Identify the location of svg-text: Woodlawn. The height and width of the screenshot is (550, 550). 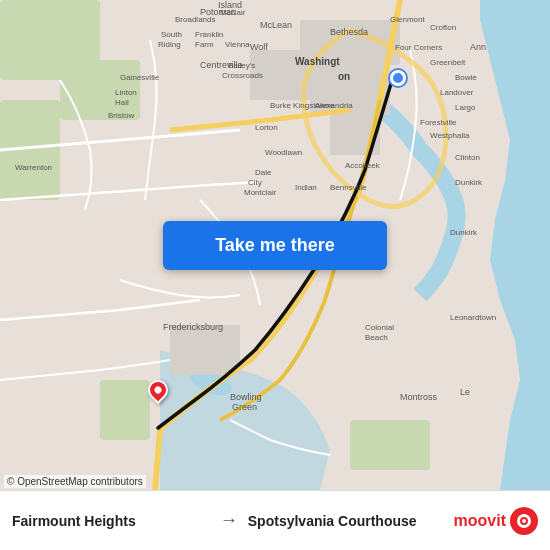
(284, 152).